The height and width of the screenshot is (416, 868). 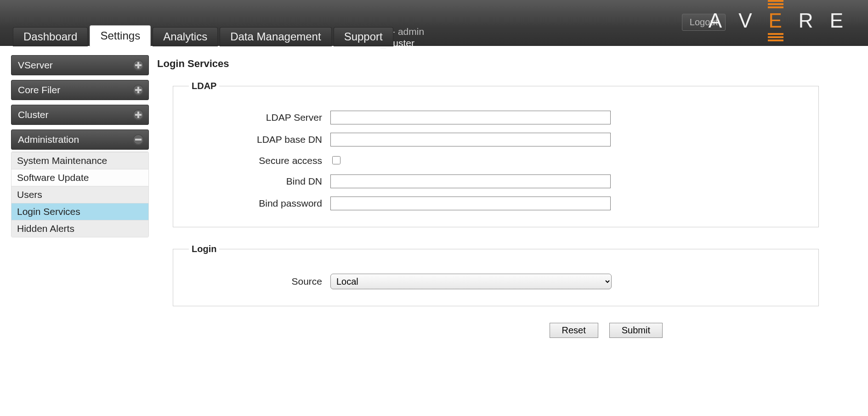 I want to click on logo-accent-bars-bottom, so click(x=776, y=37).